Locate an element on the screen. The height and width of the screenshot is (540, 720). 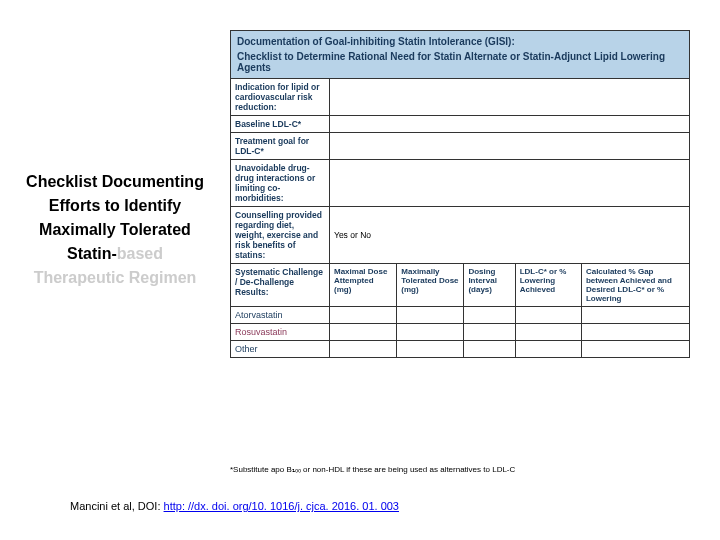
row-rosuvastatin-label: Rosuvastatin is located at coordinates (280, 332).